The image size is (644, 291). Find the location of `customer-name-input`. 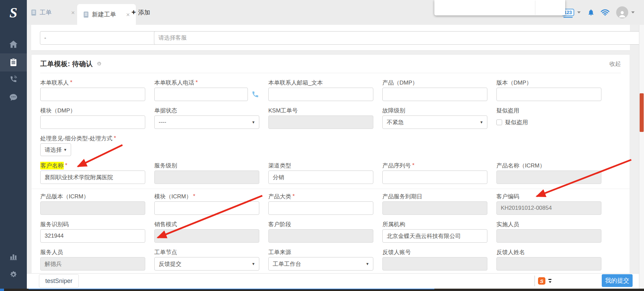

customer-name-input is located at coordinates (93, 177).